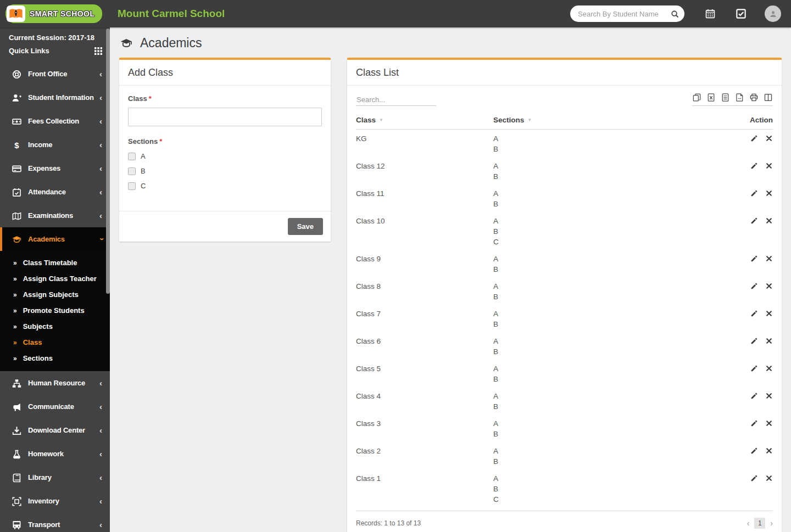 The width and height of the screenshot is (791, 532). Describe the element at coordinates (773, 14) in the screenshot. I see `user-avatar` at that location.